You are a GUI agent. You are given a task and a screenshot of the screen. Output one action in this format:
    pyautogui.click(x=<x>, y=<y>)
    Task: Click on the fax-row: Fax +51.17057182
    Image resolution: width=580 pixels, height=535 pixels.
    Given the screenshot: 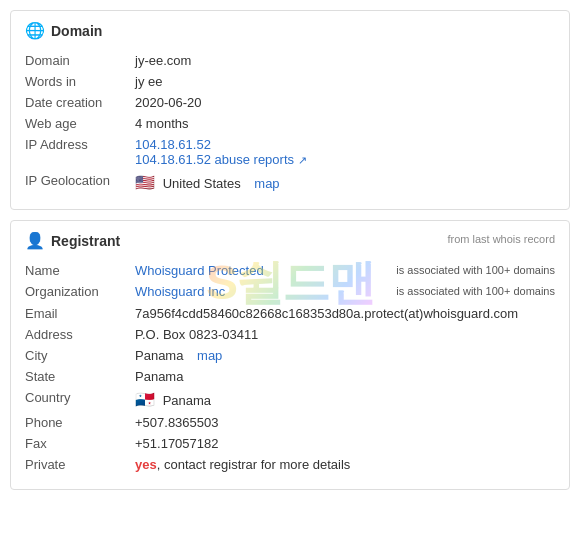 What is the action you would take?
    pyautogui.click(x=290, y=444)
    